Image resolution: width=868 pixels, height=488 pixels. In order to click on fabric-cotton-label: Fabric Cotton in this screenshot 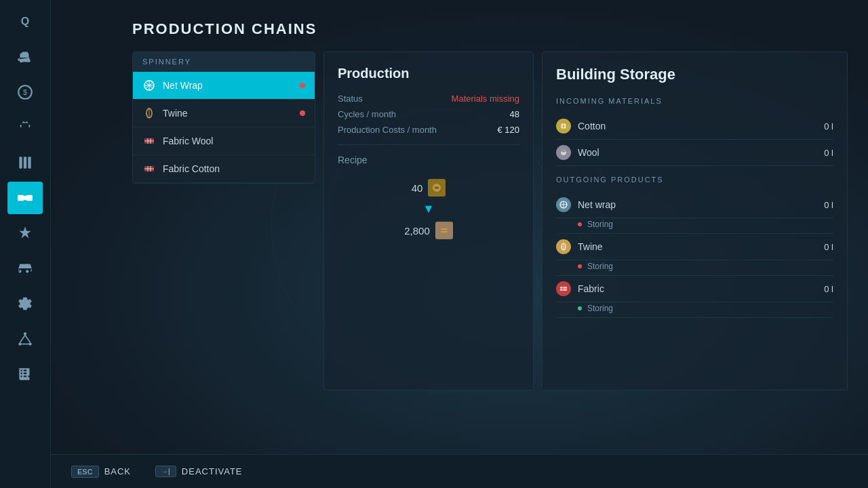, I will do `click(234, 169)`.